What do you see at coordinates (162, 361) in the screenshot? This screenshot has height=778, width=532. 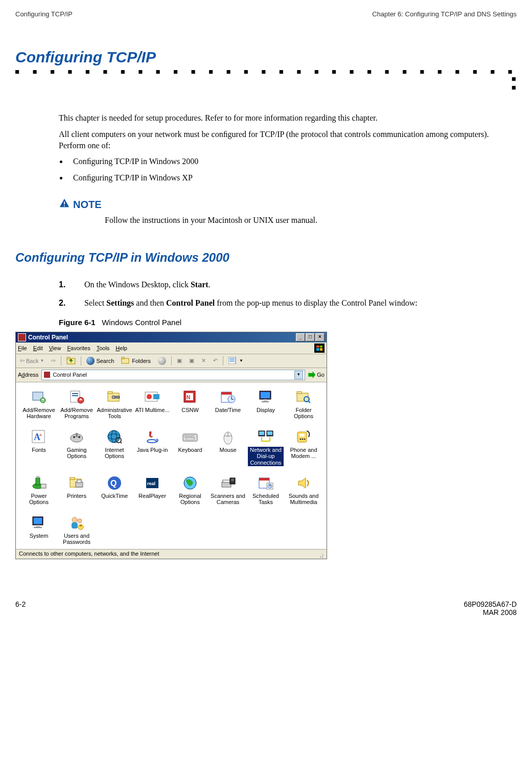 I see `history-button` at bounding box center [162, 361].